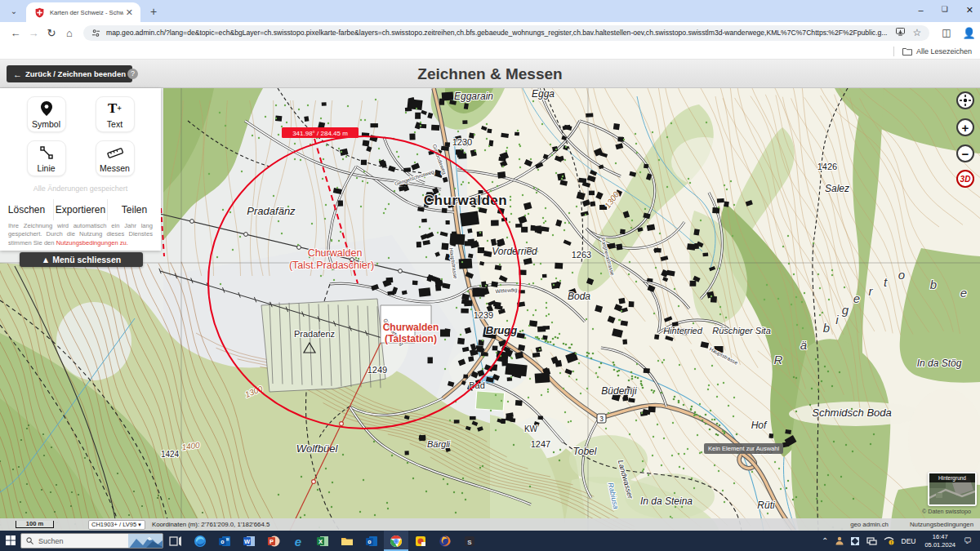  Describe the element at coordinates (318, 449) in the screenshot. I see `svg-text: Wolfbüel` at that location.